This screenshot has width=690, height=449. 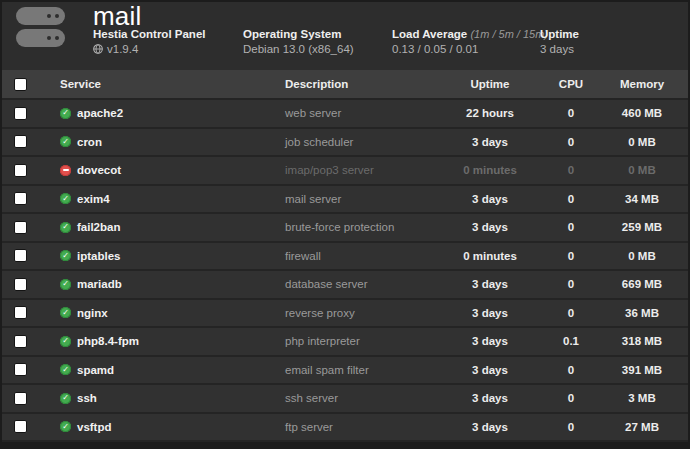 I want to click on service-row: php8.4-fpm php interpreter 3 days 0.1 31…, so click(x=345, y=342).